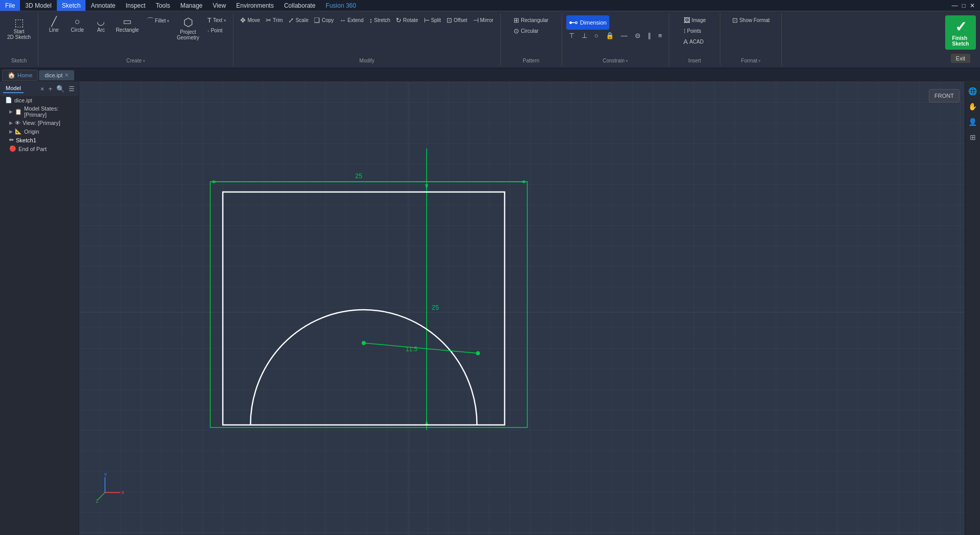 The width and height of the screenshot is (980, 535). What do you see at coordinates (661, 36) in the screenshot?
I see `constrain-8-button: ≡` at bounding box center [661, 36].